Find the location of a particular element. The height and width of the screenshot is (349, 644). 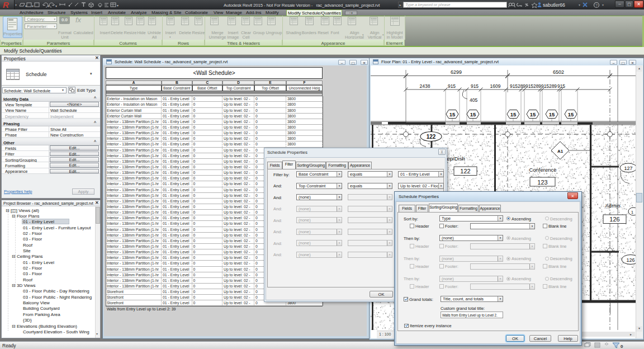

svg-text: Conference is located at coordinates (542, 170).